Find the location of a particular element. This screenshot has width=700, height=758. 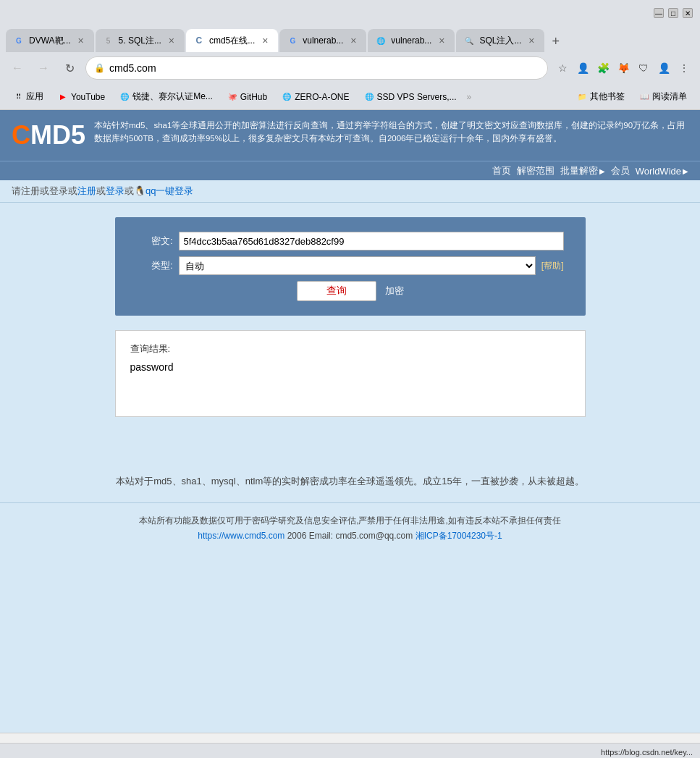

tab-vuln1: G vulnerab... × is located at coordinates (323, 41).